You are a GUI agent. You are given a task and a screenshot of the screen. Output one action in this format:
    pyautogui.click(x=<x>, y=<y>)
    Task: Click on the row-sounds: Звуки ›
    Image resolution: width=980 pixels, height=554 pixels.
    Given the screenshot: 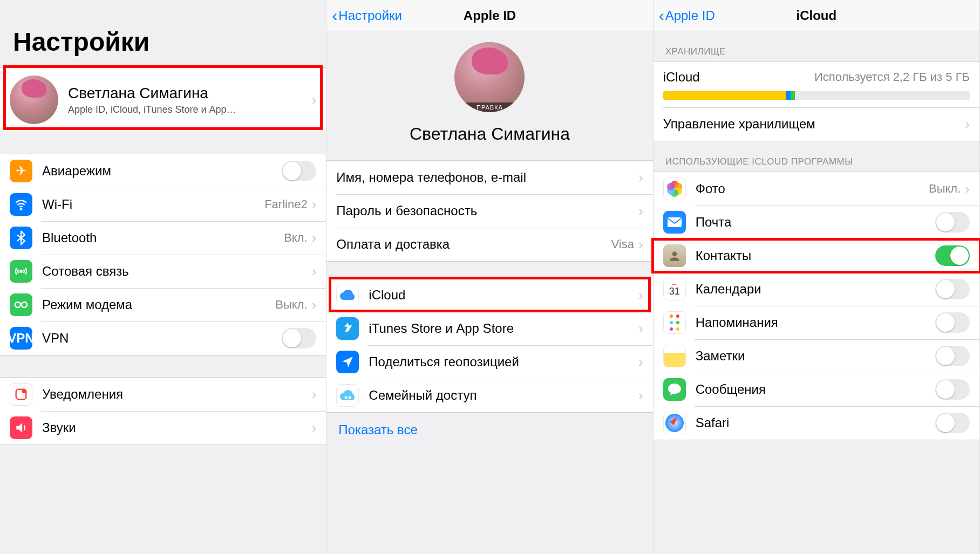 What is the action you would take?
    pyautogui.click(x=163, y=428)
    